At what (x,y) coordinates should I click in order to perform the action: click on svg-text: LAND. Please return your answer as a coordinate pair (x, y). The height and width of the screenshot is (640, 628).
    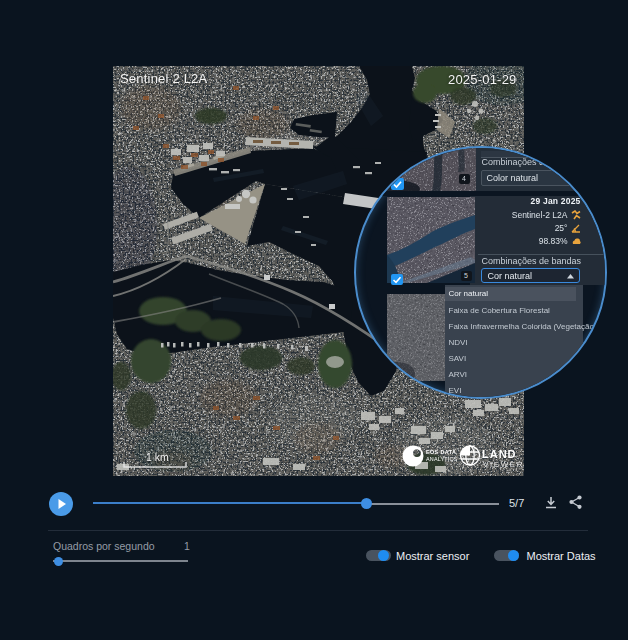
    Looking at the image, I should click on (500, 454).